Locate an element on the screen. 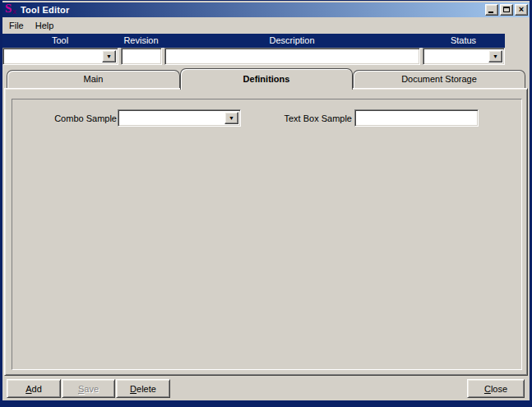  text-box-sample-frame is located at coordinates (416, 118).